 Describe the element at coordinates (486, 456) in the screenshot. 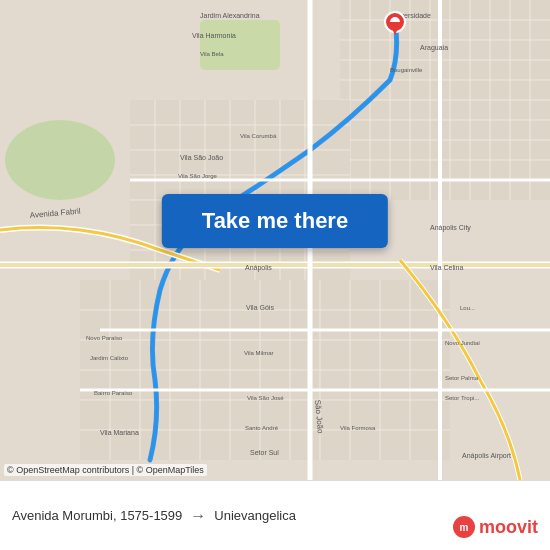

I see `svg-text: Anápolis Airport` at that location.